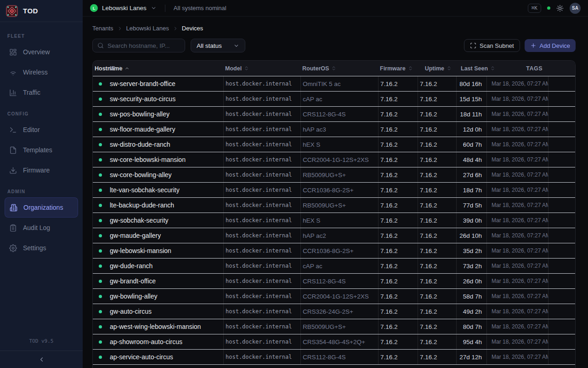 The height and width of the screenshot is (368, 588). What do you see at coordinates (103, 29) in the screenshot?
I see `breadcrumb-item: Tenants` at bounding box center [103, 29].